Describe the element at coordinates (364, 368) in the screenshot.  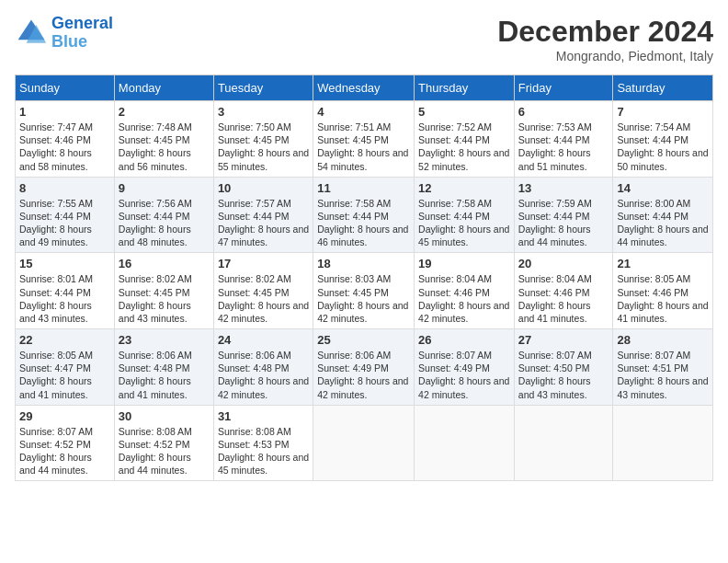
I see `day-cell-25: 25Sunrise: 8:06 AMSunset: 4:49 PMDayligh…` at that location.